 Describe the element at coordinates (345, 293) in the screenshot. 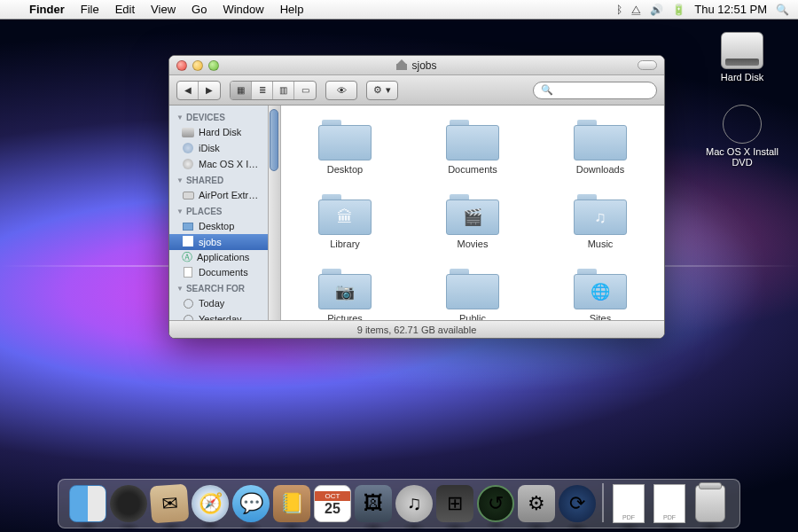

I see `folder-pictures: 📷Pictures` at that location.